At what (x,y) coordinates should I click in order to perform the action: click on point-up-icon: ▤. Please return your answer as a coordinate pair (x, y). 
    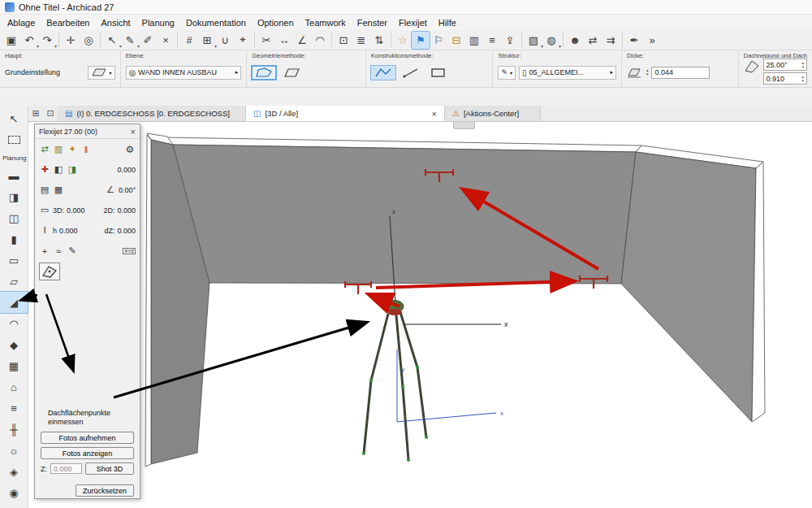
    Looking at the image, I should click on (45, 190).